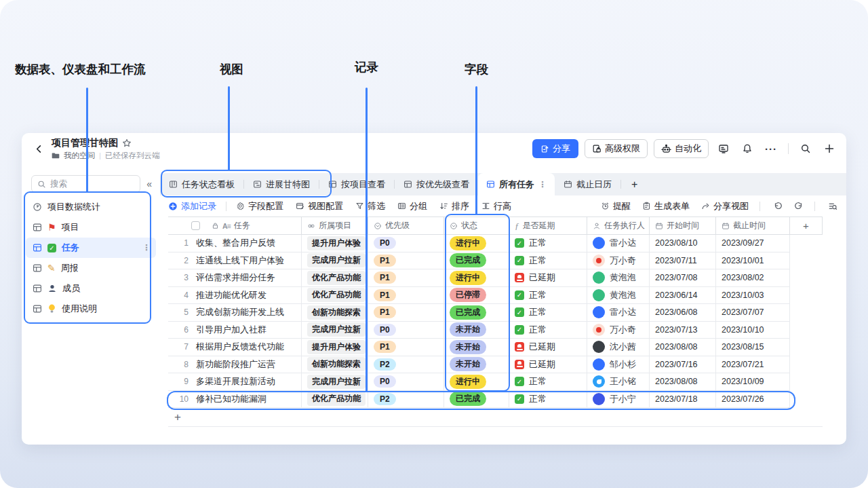 The width and height of the screenshot is (868, 488). I want to click on share-button: 分享, so click(555, 149).